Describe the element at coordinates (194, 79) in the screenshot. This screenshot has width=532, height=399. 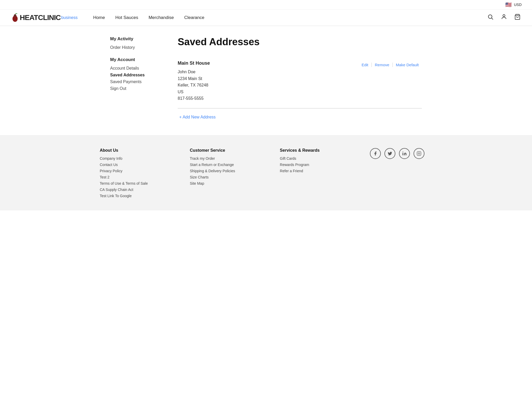
I see `address-line2: 1234 Main St` at that location.